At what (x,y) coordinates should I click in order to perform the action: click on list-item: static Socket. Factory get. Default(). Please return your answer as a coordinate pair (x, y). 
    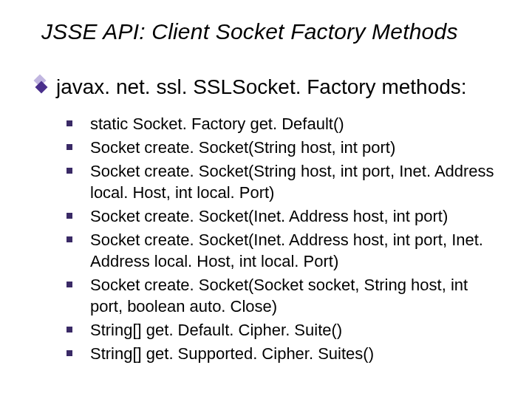
    Looking at the image, I should click on (287, 124).